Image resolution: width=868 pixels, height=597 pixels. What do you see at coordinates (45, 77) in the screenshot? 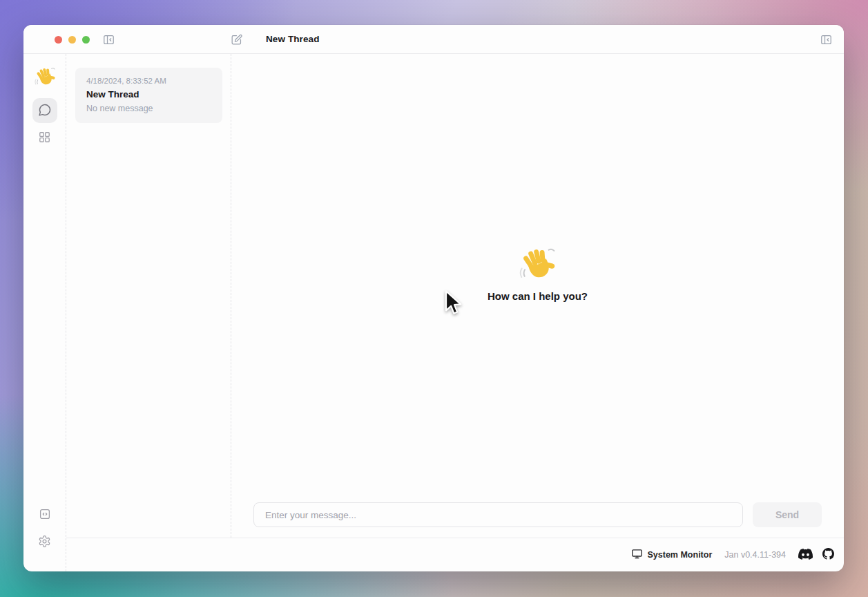
I see `wave-logo-icon` at bounding box center [45, 77].